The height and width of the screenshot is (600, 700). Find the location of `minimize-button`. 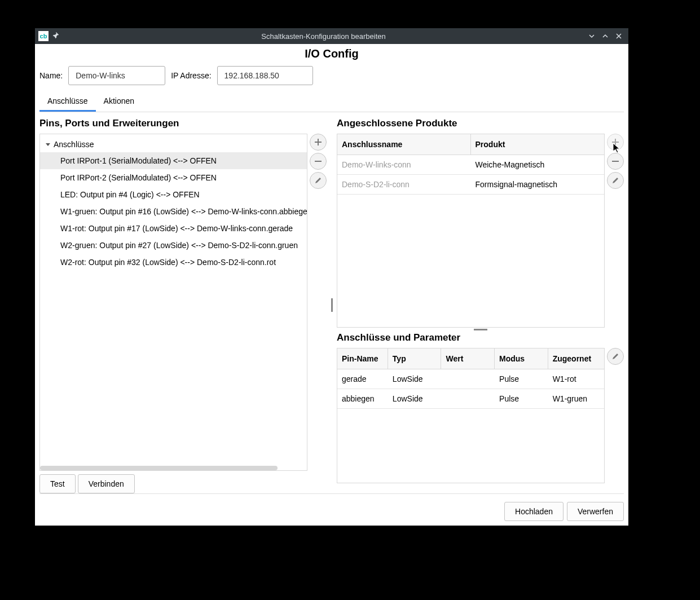

minimize-button is located at coordinates (592, 36).